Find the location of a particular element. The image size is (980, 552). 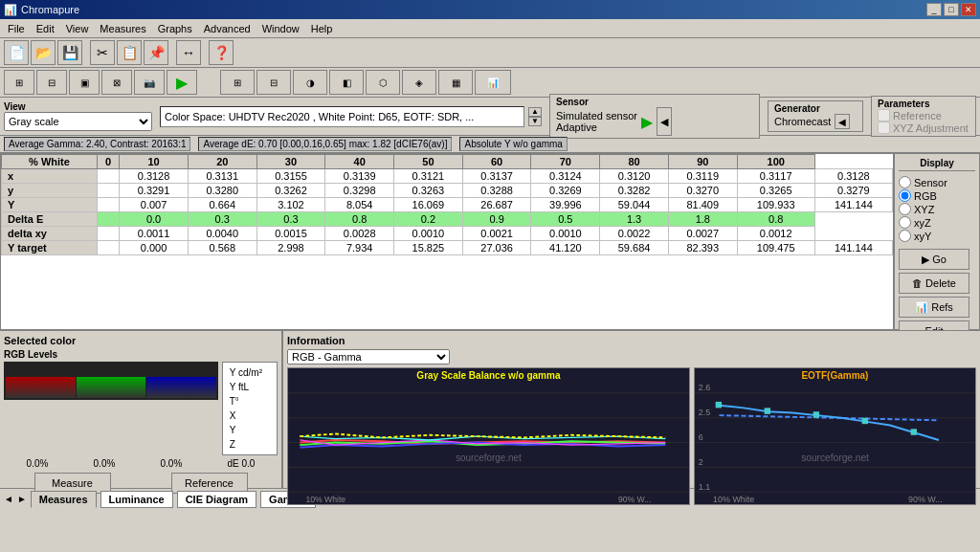

edit-button: Edit is located at coordinates (934, 325).